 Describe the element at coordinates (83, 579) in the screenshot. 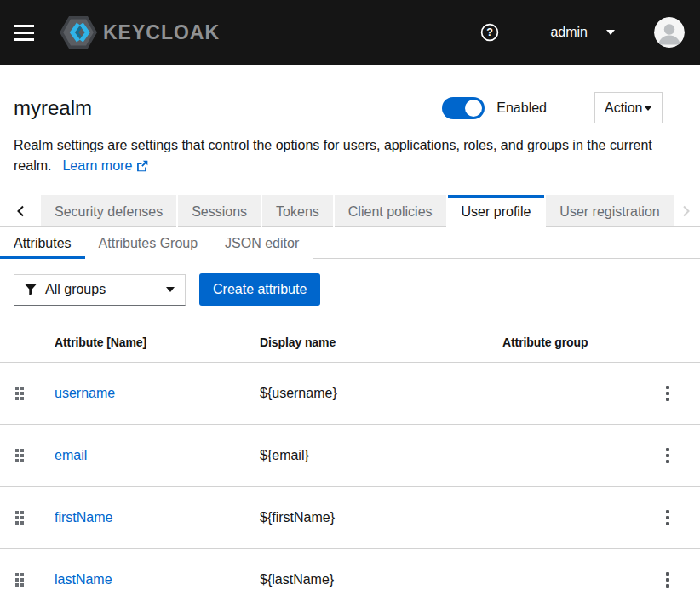

I see `attribute-name-link: lastName` at that location.